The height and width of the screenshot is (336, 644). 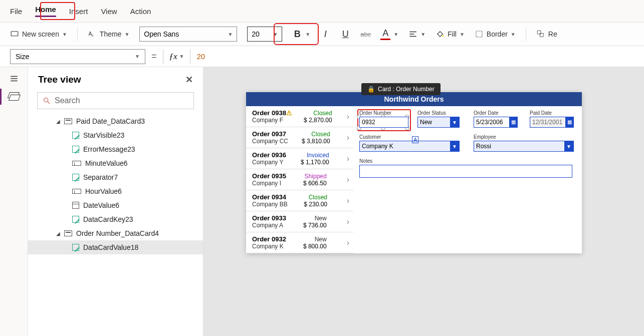 What do you see at coordinates (371, 89) in the screenshot?
I see `lock-icon: 🔒` at bounding box center [371, 89].